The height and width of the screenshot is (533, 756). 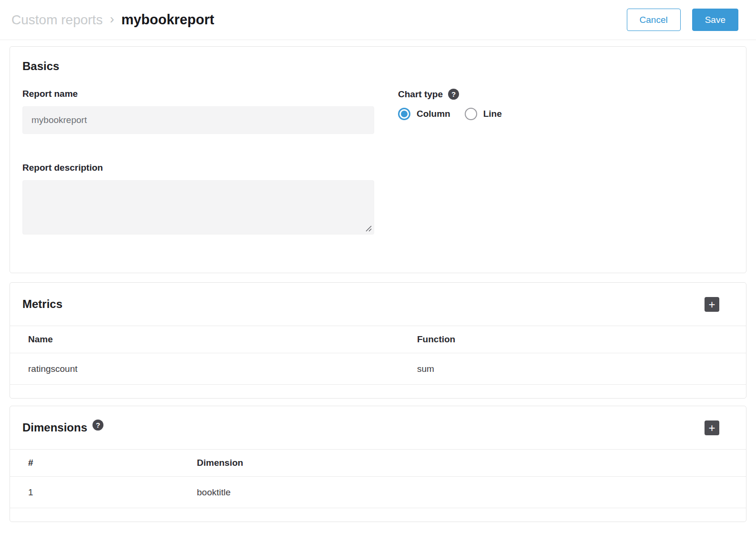 What do you see at coordinates (582, 369) in the screenshot?
I see `metric-function-cell: sum` at bounding box center [582, 369].